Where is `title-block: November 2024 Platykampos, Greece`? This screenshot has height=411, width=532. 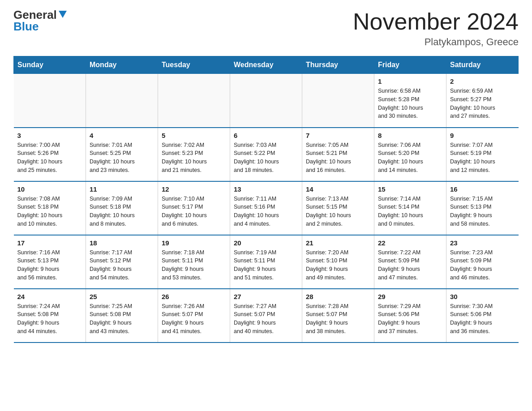 title-block: November 2024 Platykampos, Greece is located at coordinates (436, 29).